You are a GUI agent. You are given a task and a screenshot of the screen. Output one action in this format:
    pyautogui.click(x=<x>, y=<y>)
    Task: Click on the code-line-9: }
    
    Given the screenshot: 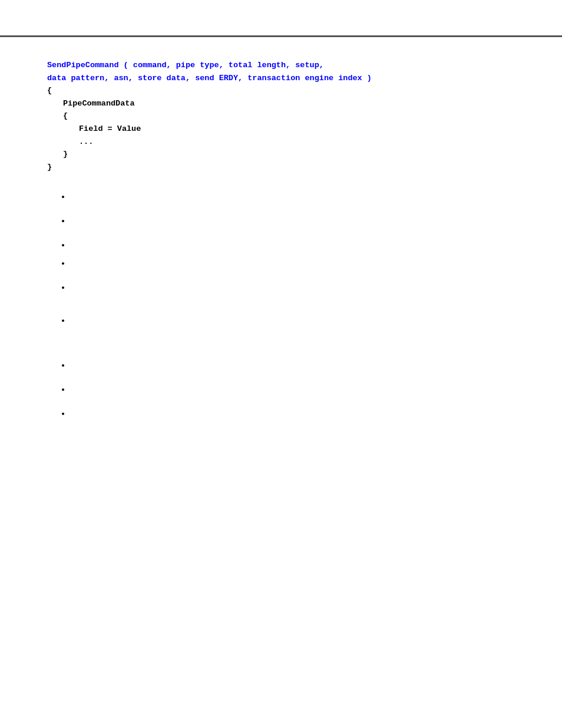 What is the action you would take?
    pyautogui.click(x=281, y=167)
    